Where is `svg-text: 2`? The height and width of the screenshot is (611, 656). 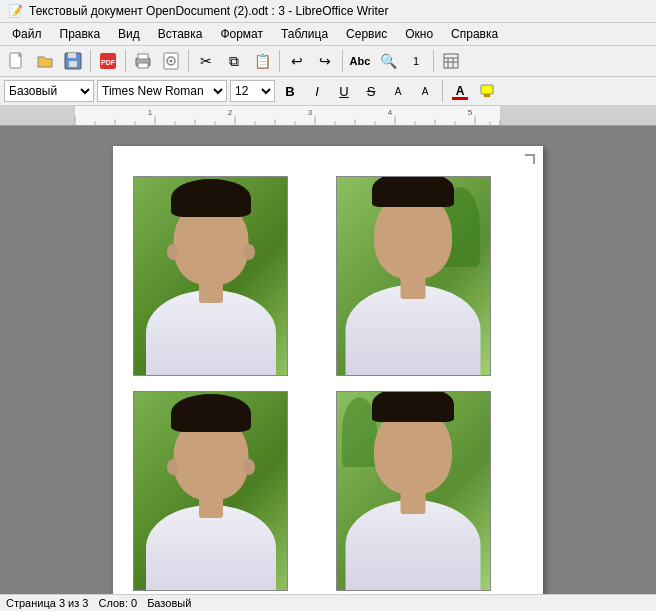 svg-text: 2 is located at coordinates (230, 114).